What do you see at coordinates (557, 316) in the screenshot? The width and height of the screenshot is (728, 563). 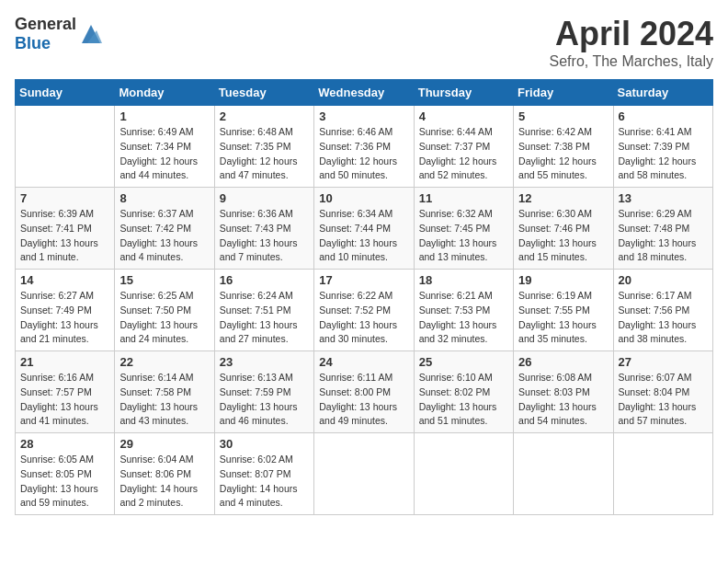 I see `day-info: Sunrise: 6:19 AMSunset: 7:55 PMDaylight:…` at bounding box center [557, 316].